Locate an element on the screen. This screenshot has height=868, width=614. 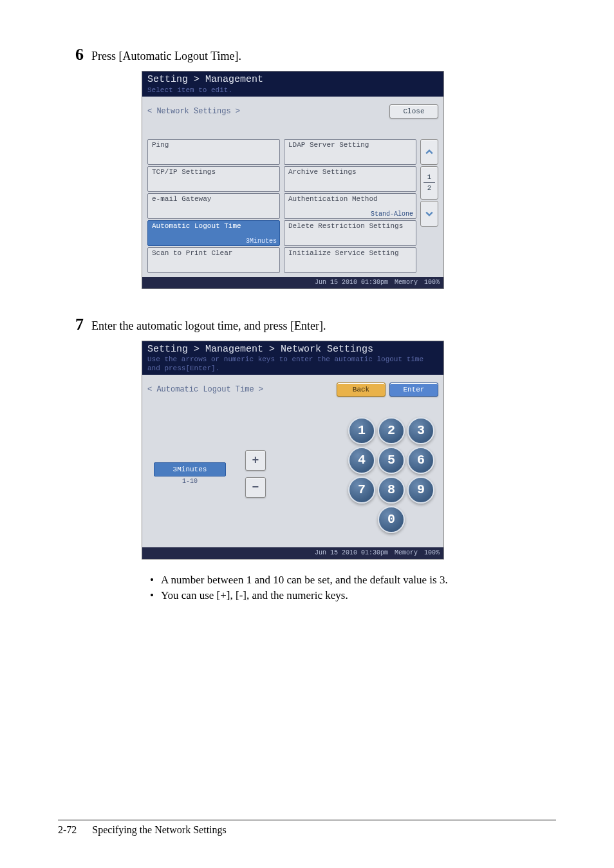
item-ping: Ping is located at coordinates (214, 152).